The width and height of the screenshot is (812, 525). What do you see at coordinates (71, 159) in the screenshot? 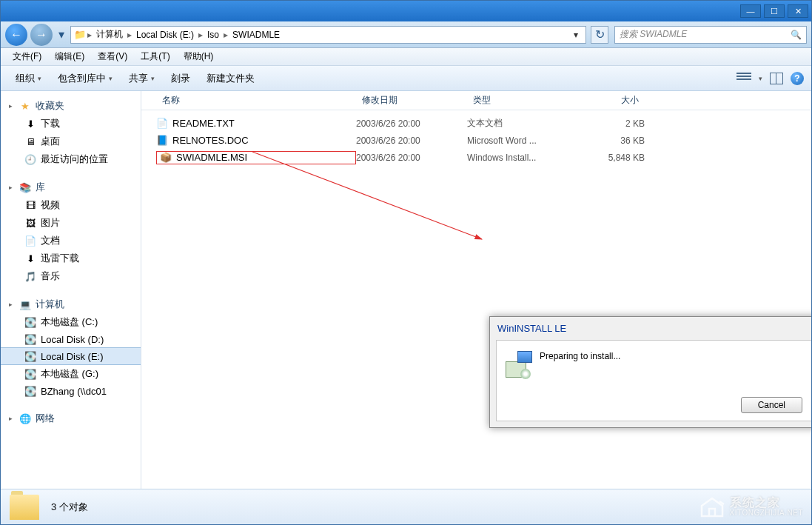
I see `sidebar-item-recent: 🕘最近访问的位置` at bounding box center [71, 159].